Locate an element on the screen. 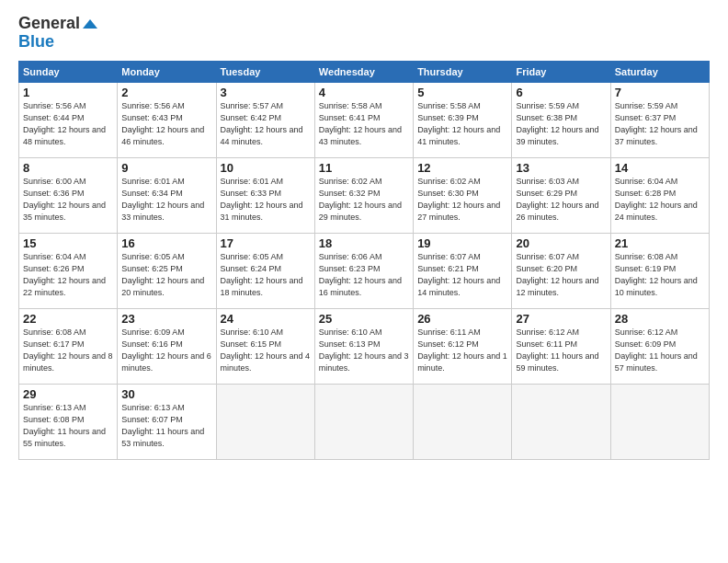  calendar-cell: 29 Sunrise: 6:13 AM Sunset: 6:08 PM Dayl… is located at coordinates (68, 421).